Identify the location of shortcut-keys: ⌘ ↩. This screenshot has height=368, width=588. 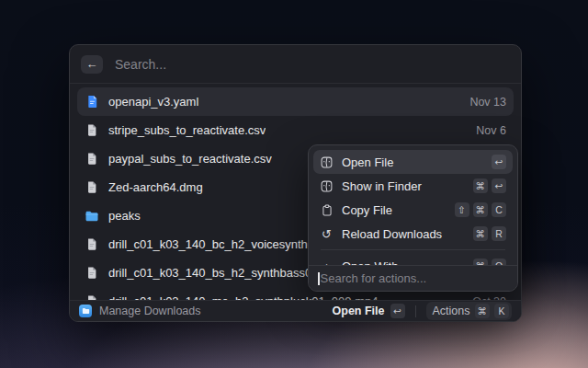
(491, 186).